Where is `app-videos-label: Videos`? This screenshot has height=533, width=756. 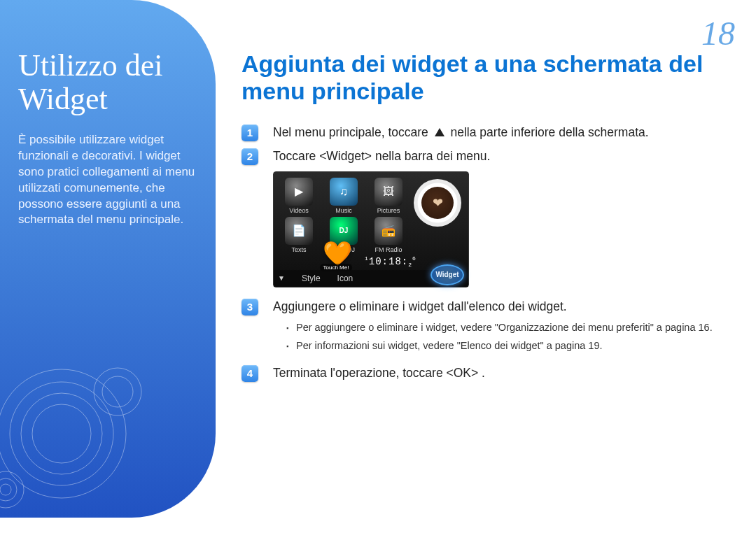
app-videos-label: Videos is located at coordinates (299, 211).